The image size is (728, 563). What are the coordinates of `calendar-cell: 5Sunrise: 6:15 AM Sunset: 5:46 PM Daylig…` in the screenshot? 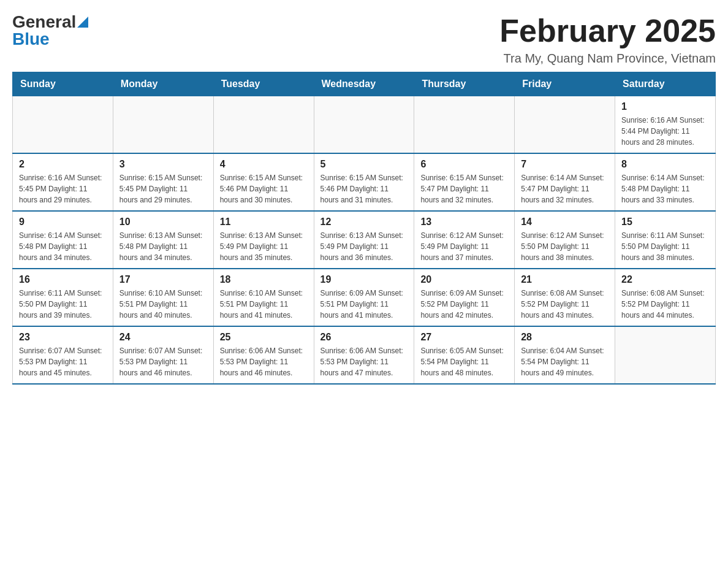 It's located at (364, 182).